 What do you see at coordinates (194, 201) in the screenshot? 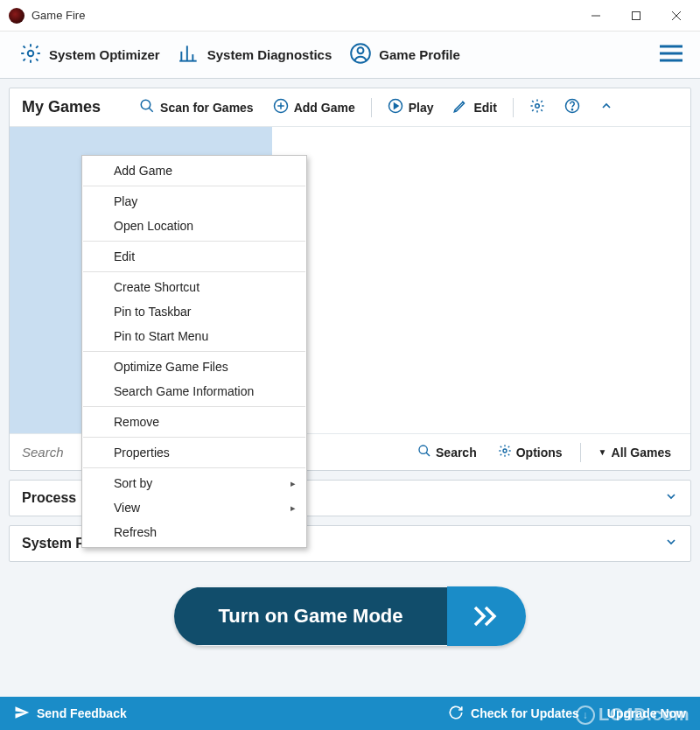
I see `cm-play: Play` at bounding box center [194, 201].